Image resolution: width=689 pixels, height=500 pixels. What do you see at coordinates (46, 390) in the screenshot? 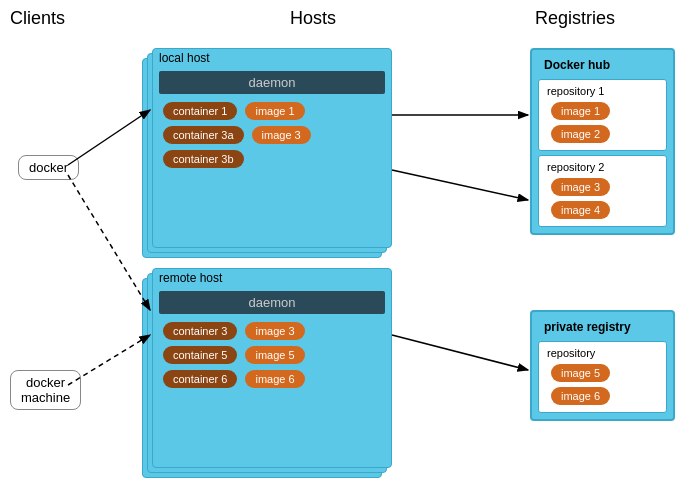
I see `client-docker-machine-label: dockermachine` at bounding box center [46, 390].